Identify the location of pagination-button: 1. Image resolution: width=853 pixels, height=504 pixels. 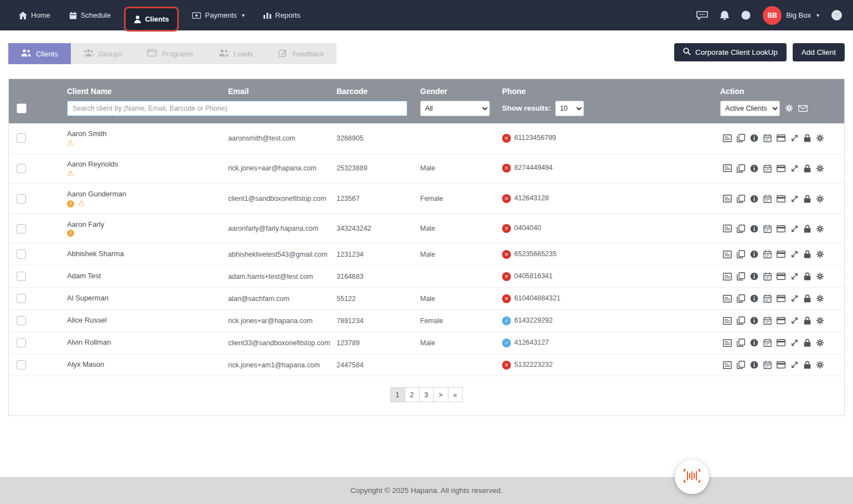
(397, 395).